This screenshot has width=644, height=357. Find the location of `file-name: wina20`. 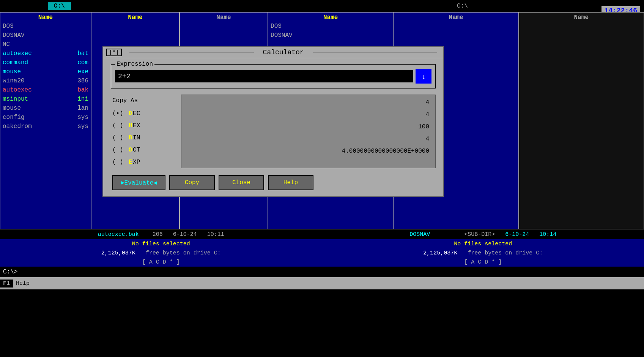

file-name: wina20 is located at coordinates (14, 81).